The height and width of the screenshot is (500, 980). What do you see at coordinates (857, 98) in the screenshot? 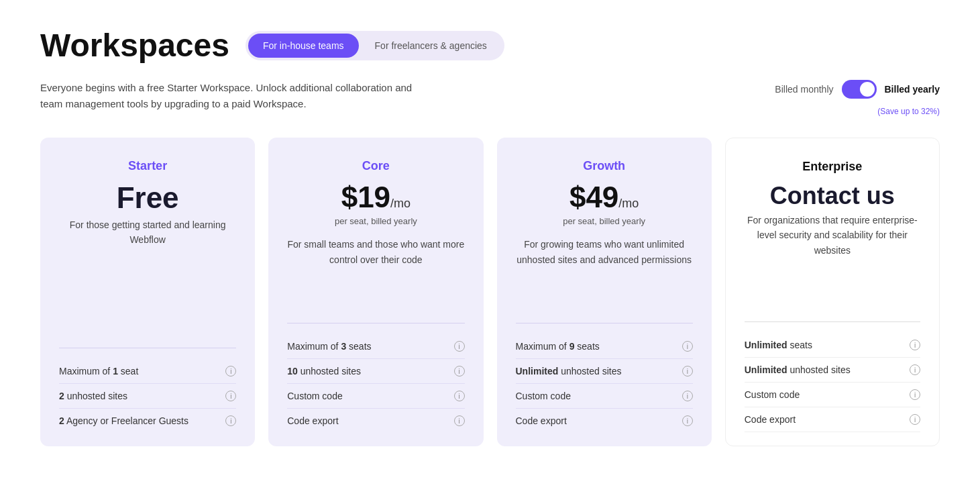
I see `billing-toggle-area: Billed monthly Billed yearly (Save up to…` at bounding box center [857, 98].